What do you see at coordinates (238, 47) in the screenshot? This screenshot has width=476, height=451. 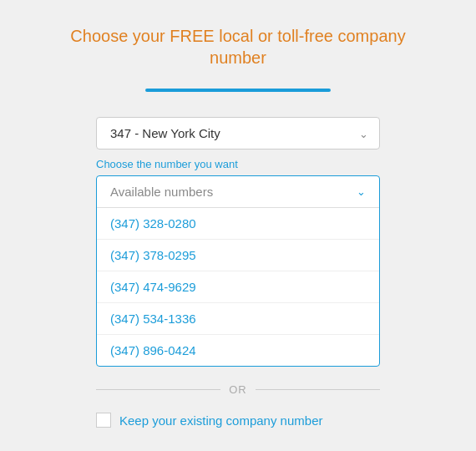 I see `page-title: Choose your FREE local or toll-free comp…` at bounding box center [238, 47].